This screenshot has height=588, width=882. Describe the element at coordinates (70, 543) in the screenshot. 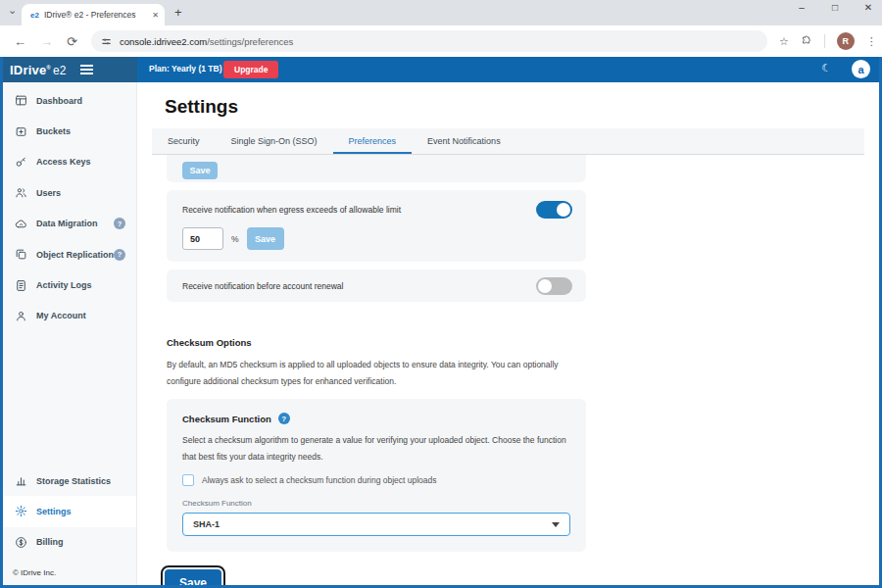

I see `sidebar-item-billing: Billing` at that location.